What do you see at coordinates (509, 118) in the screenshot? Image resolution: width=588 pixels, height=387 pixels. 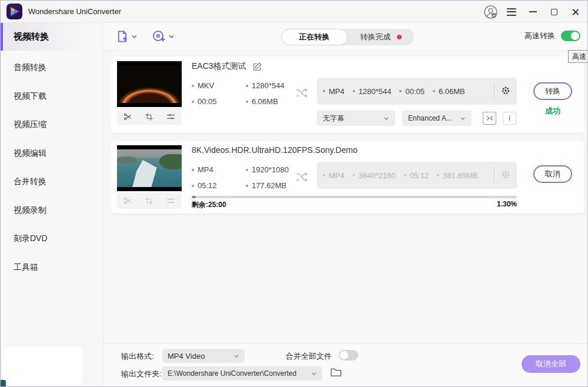 I see `info-button: i` at bounding box center [509, 118].